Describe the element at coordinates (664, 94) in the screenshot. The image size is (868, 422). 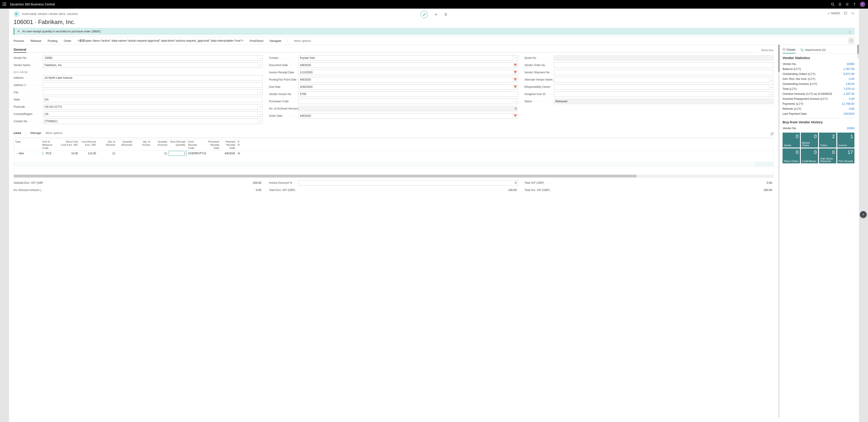
I see `assigned-user-input: ⌄` at that location.